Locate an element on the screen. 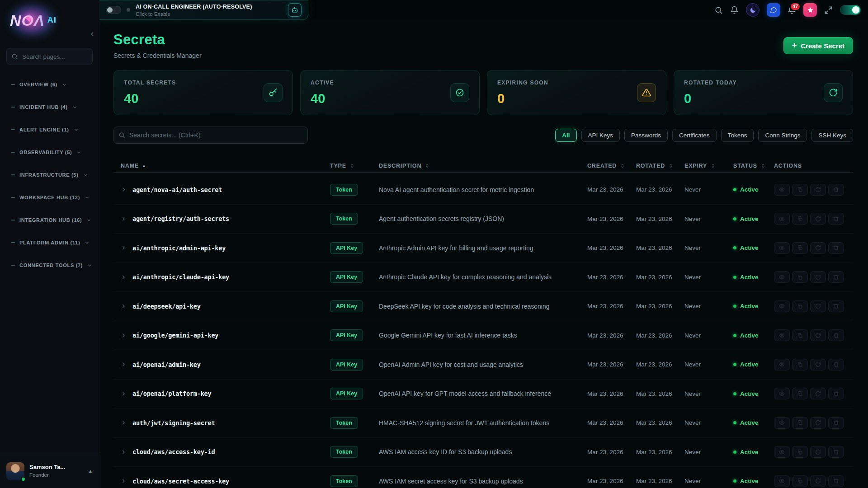 This screenshot has height=488, width=868. secrets-search-input is located at coordinates (211, 135).